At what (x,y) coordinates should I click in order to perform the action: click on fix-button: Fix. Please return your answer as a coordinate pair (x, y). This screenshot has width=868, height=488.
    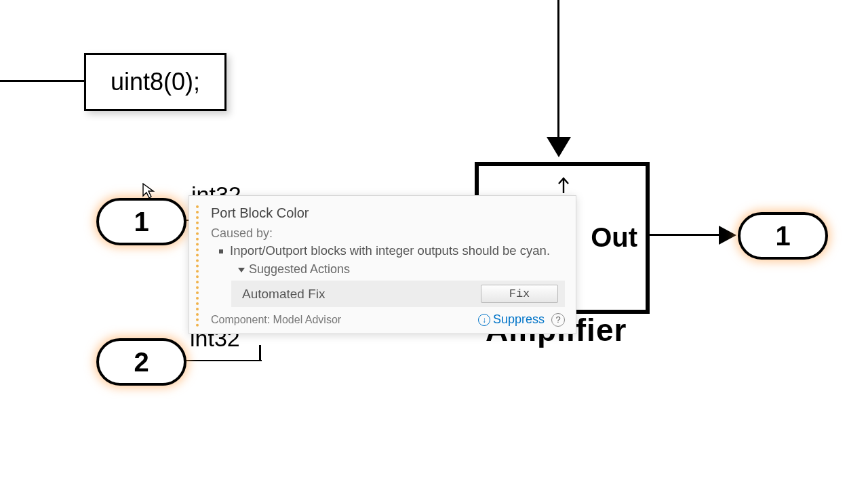
    Looking at the image, I should click on (519, 294).